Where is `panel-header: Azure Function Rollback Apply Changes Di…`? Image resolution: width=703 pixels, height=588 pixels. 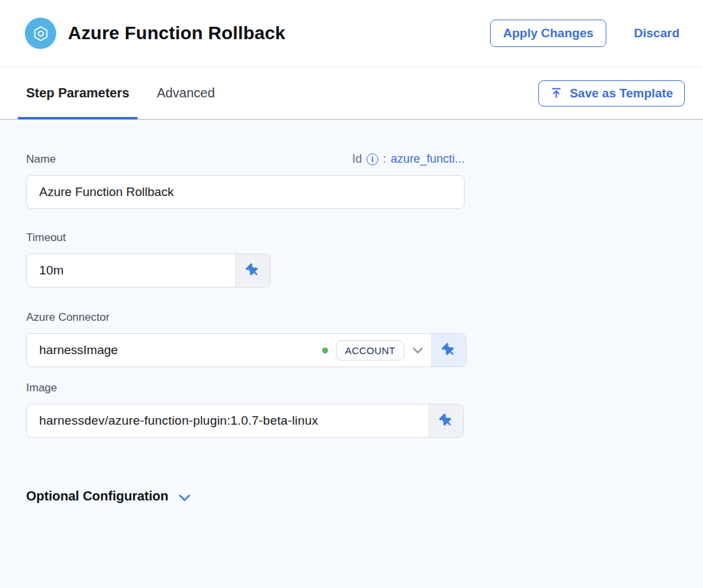 panel-header: Azure Function Rollback Apply Changes Di… is located at coordinates (352, 34).